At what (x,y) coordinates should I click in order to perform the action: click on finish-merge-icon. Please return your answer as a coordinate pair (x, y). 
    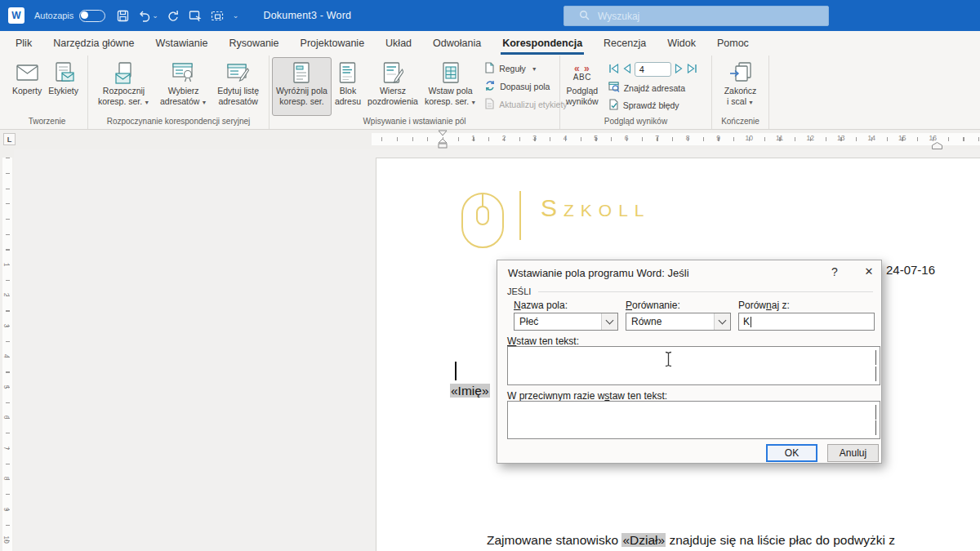
    Looking at the image, I should click on (741, 73).